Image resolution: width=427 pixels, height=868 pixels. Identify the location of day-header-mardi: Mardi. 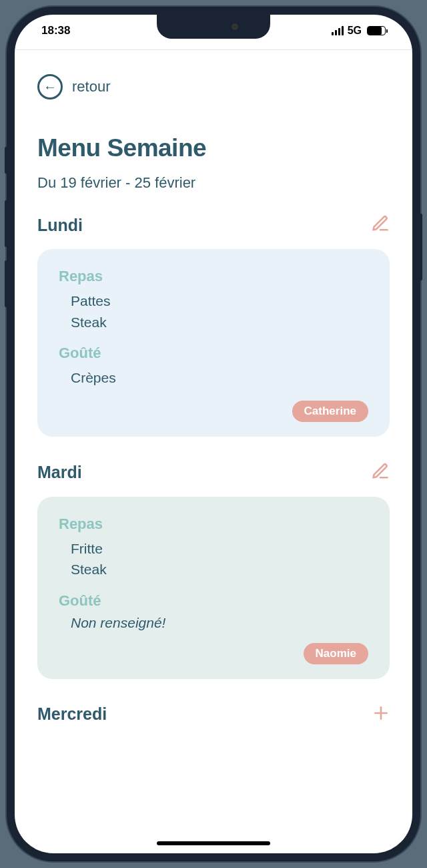
(214, 473).